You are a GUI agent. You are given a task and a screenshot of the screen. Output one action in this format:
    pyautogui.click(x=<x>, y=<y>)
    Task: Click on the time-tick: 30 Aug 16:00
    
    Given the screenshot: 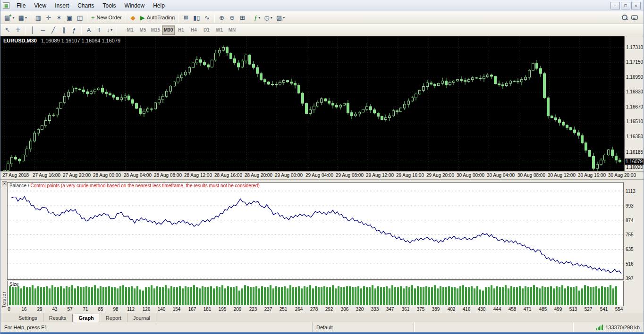 What is the action you would take?
    pyautogui.click(x=592, y=175)
    